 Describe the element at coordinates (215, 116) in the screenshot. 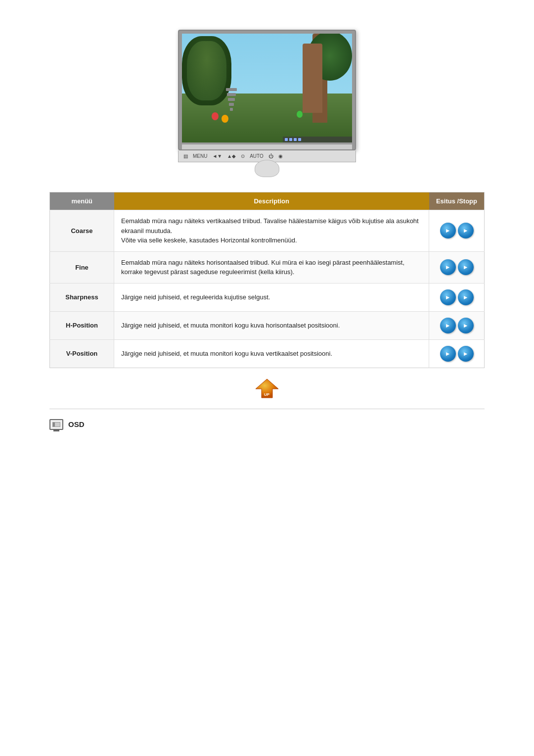

I see `balloon-red` at that location.